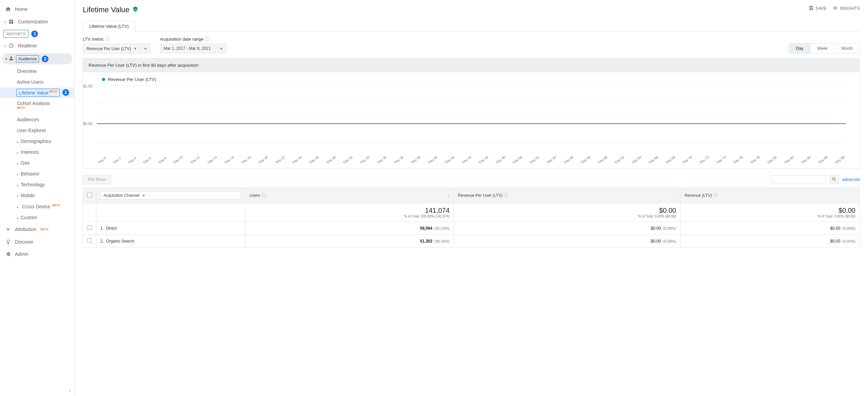  What do you see at coordinates (35, 34) in the screenshot?
I see `callout-1: 1` at bounding box center [35, 34].